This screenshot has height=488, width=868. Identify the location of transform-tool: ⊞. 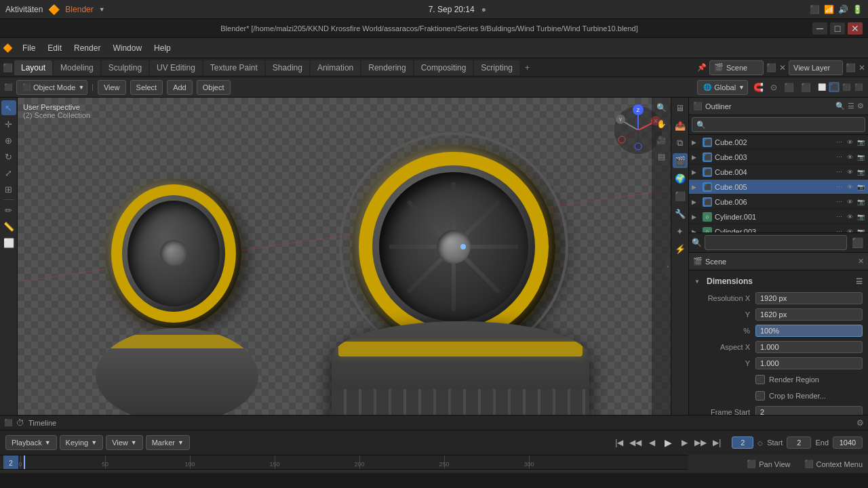
(9, 189).